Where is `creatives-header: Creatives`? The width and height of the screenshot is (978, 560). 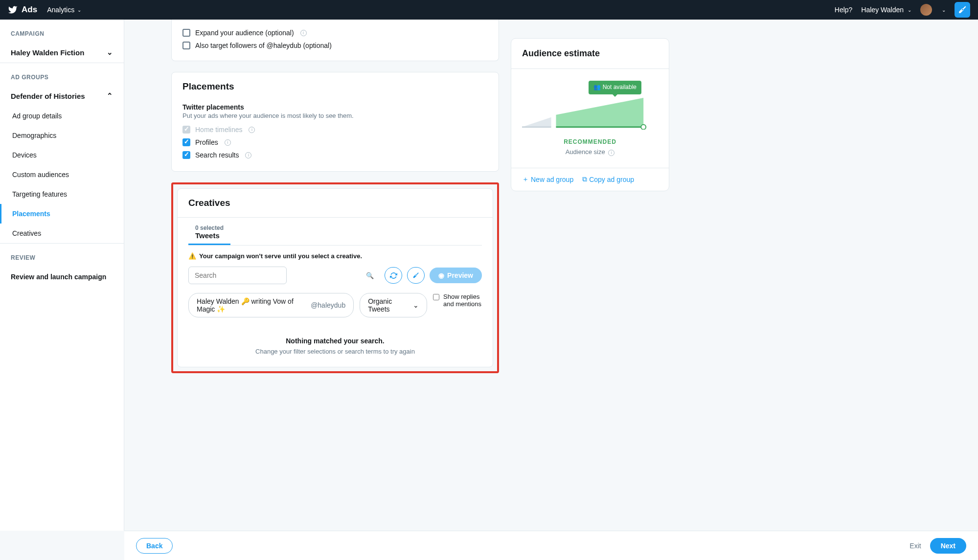 creatives-header: Creatives is located at coordinates (335, 203).